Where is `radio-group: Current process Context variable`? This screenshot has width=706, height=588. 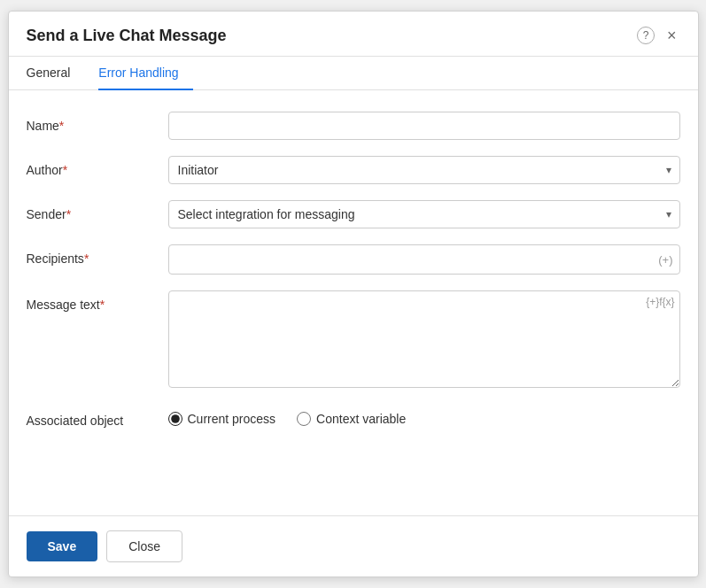 radio-group: Current process Context variable is located at coordinates (424, 416).